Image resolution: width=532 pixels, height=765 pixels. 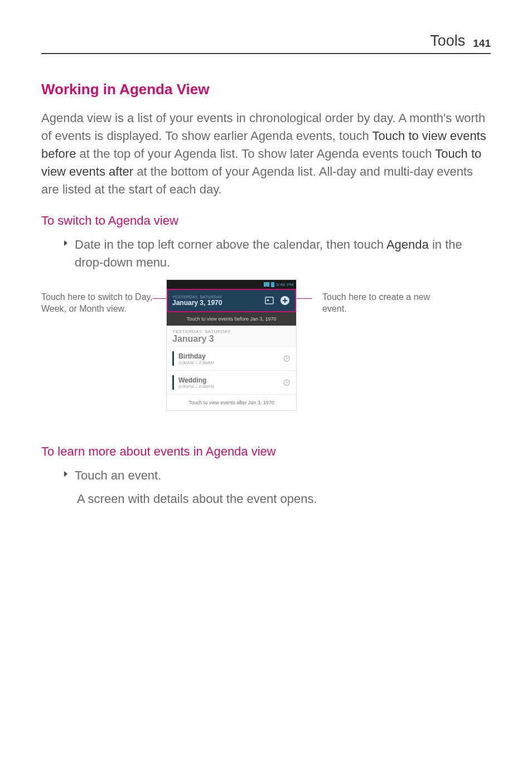 I want to click on status-bar: 3:46 PM, so click(x=231, y=284).